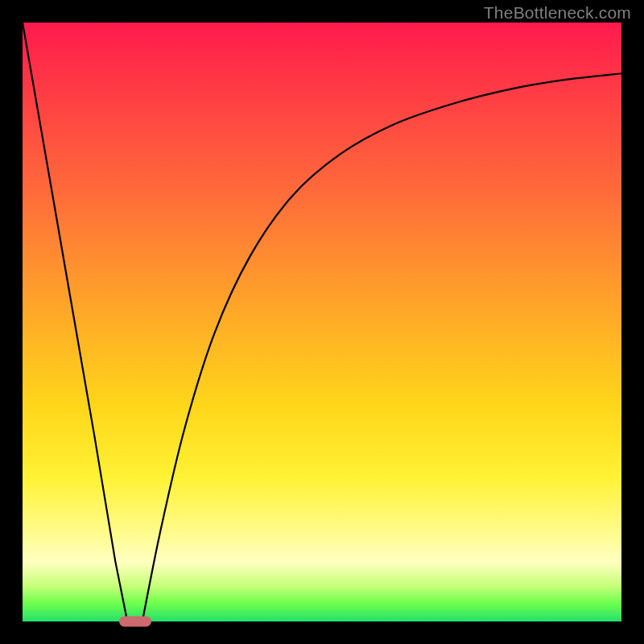 This screenshot has width=644, height=644. I want to click on watermark-text: TheBottleneck.com, so click(557, 13).